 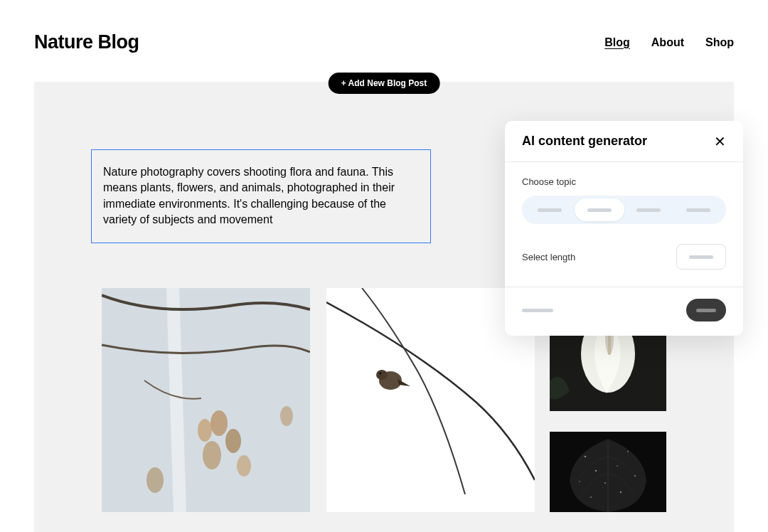 I want to click on nav-link-about: About, so click(x=668, y=43).